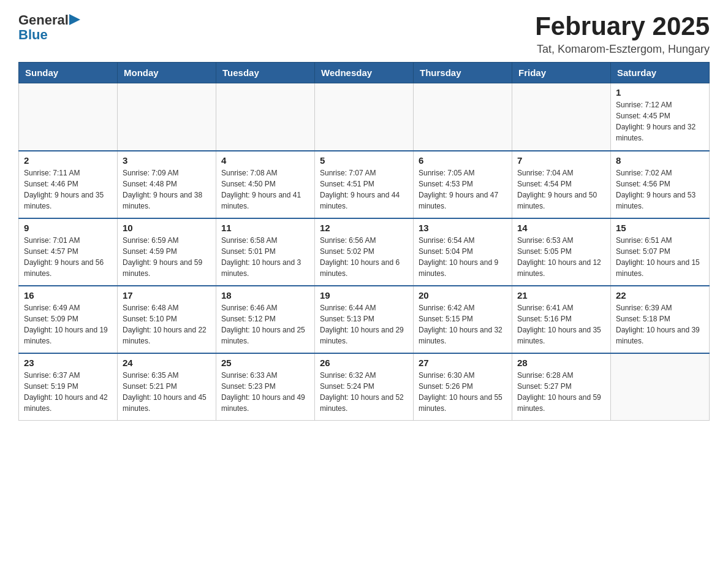  Describe the element at coordinates (68, 161) in the screenshot. I see `day-number: 2` at that location.